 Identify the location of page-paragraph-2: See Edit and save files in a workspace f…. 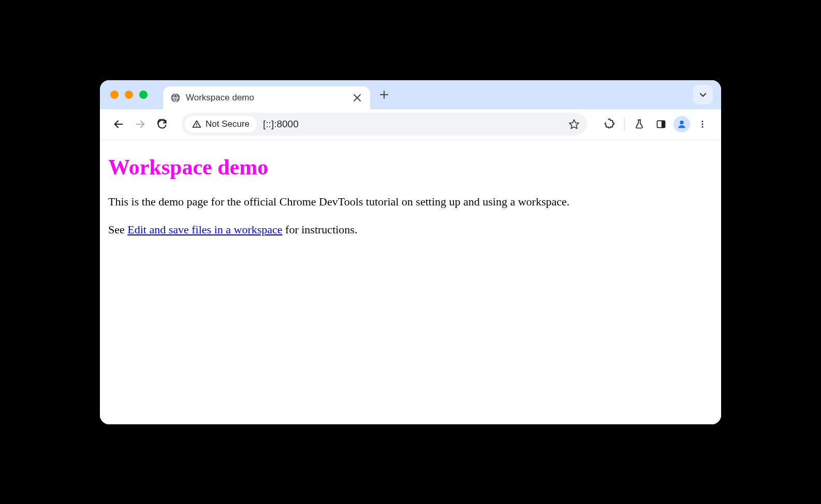
(411, 230).